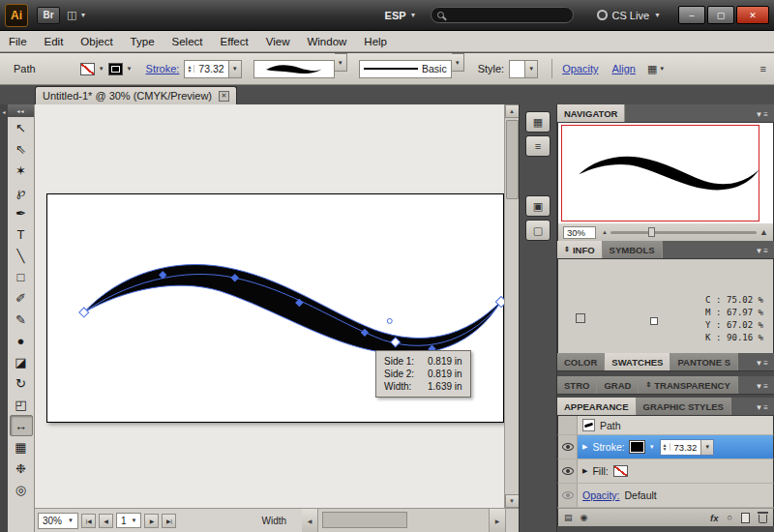 The height and width of the screenshot is (532, 774). Describe the element at coordinates (656, 70) in the screenshot. I see `document-setup-icon: ▦▼` at that location.